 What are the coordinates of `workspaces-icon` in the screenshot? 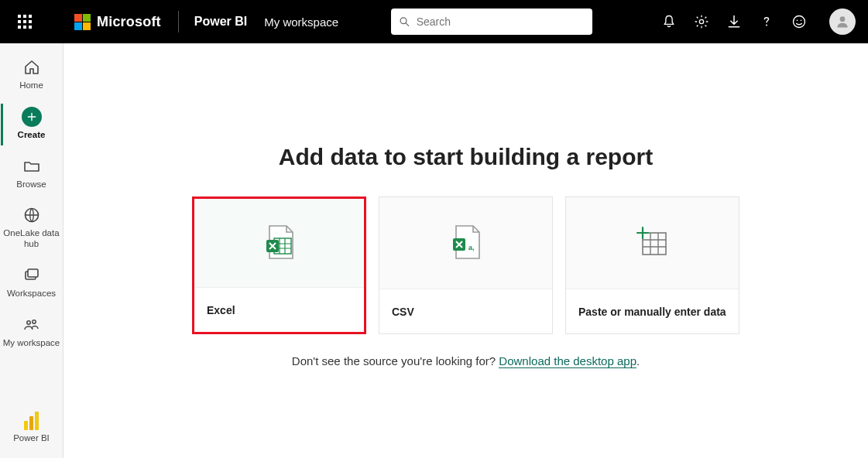 It's located at (32, 275).